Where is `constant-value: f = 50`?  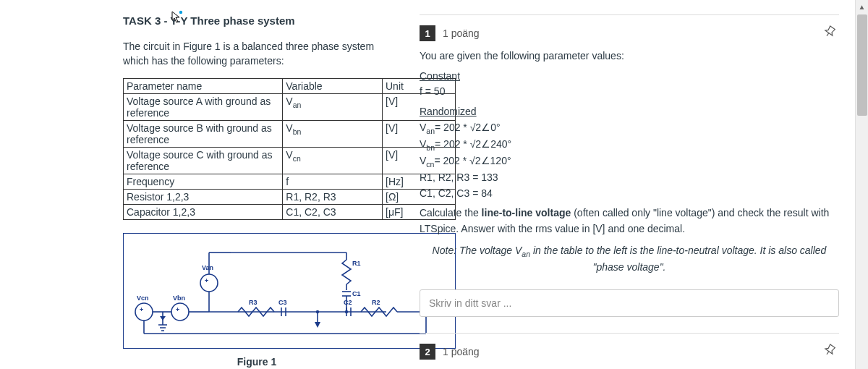 constant-value: f = 50 is located at coordinates (433, 91).